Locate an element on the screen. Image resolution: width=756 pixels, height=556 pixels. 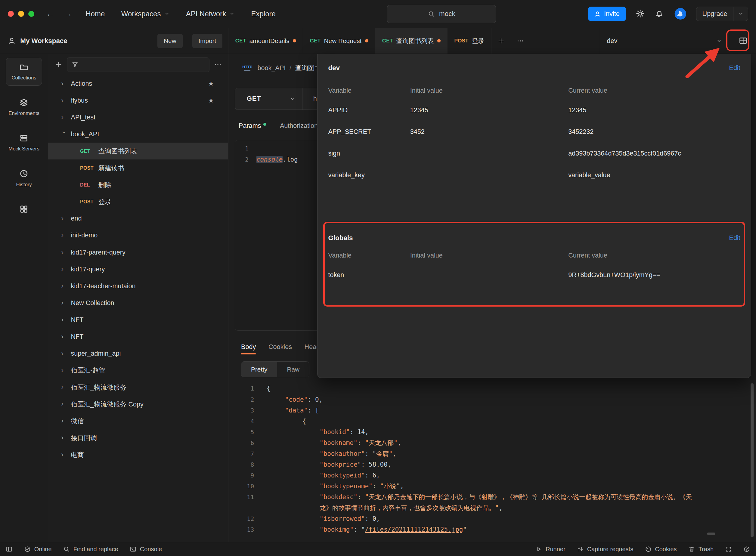
statusbar-capture-requests: Capture requests is located at coordinates (605, 549).